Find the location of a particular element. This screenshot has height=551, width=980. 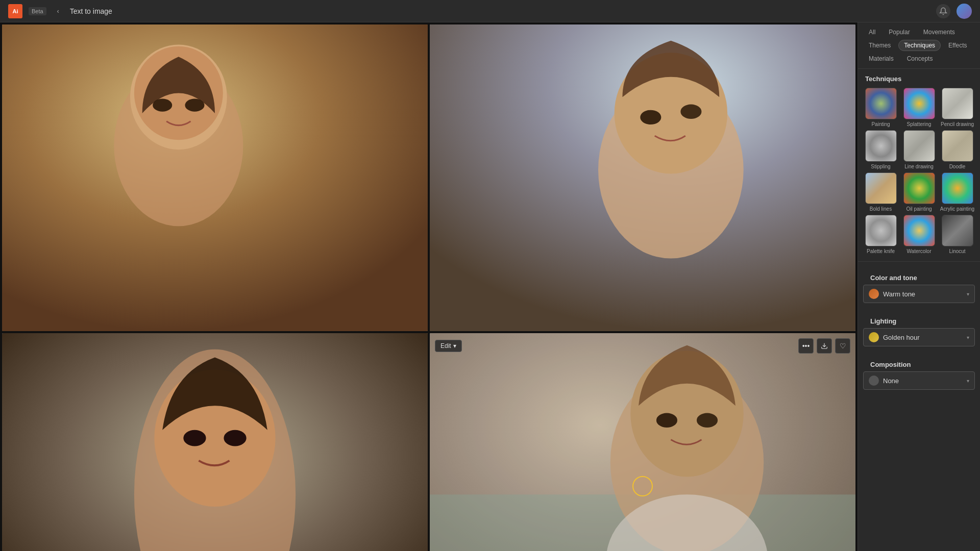

color-tone-chevron-icon: ▾ is located at coordinates (968, 294).